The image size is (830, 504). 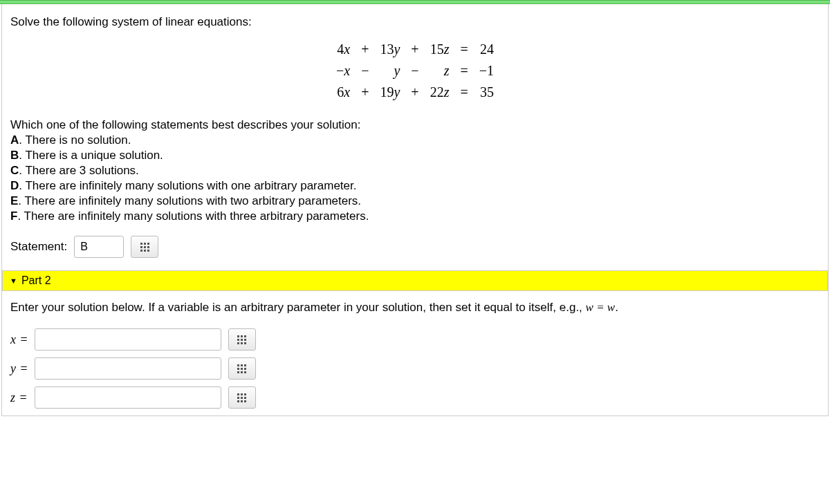 I want to click on statement-input, so click(x=99, y=247).